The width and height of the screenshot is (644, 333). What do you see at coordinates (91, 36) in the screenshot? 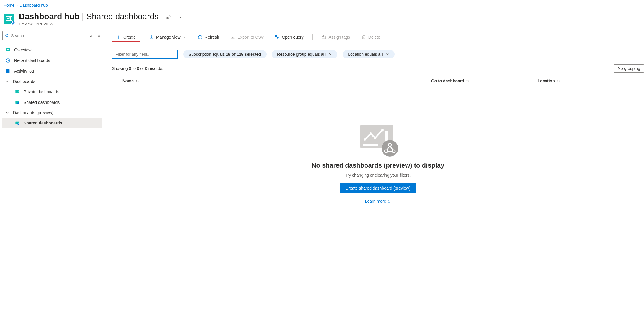
I see `clear-search-icon: ✕` at bounding box center [91, 36].